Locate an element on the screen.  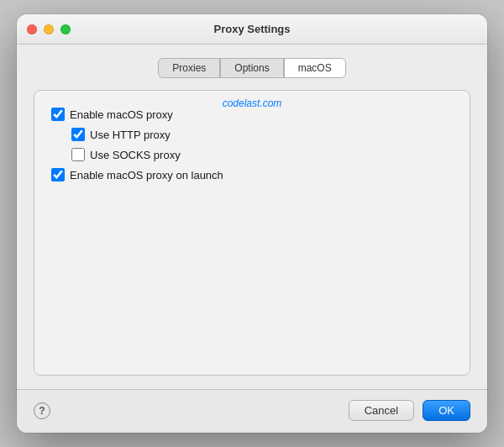
options-list: Enable macOS proxy Use HTTP proxy Use SO… is located at coordinates (252, 145).